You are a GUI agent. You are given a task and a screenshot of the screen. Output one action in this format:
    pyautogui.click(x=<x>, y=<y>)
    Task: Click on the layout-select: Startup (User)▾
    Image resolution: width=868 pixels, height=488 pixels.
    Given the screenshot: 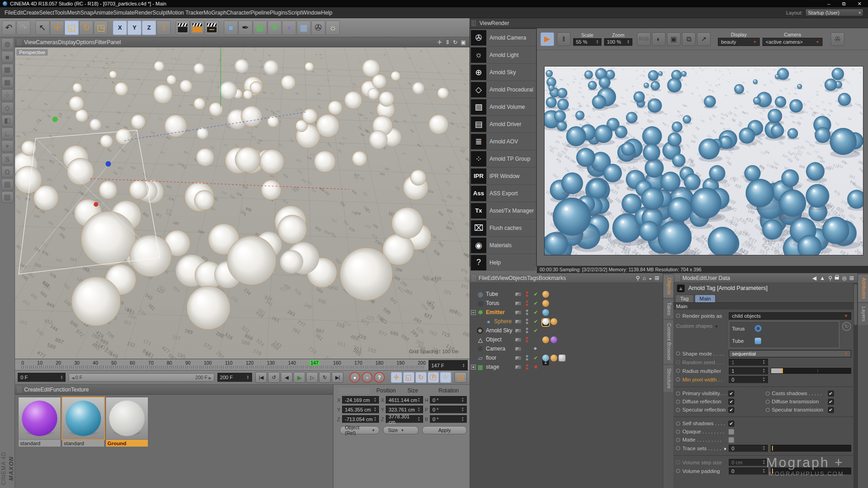 What is the action you would take?
    pyautogui.click(x=834, y=13)
    